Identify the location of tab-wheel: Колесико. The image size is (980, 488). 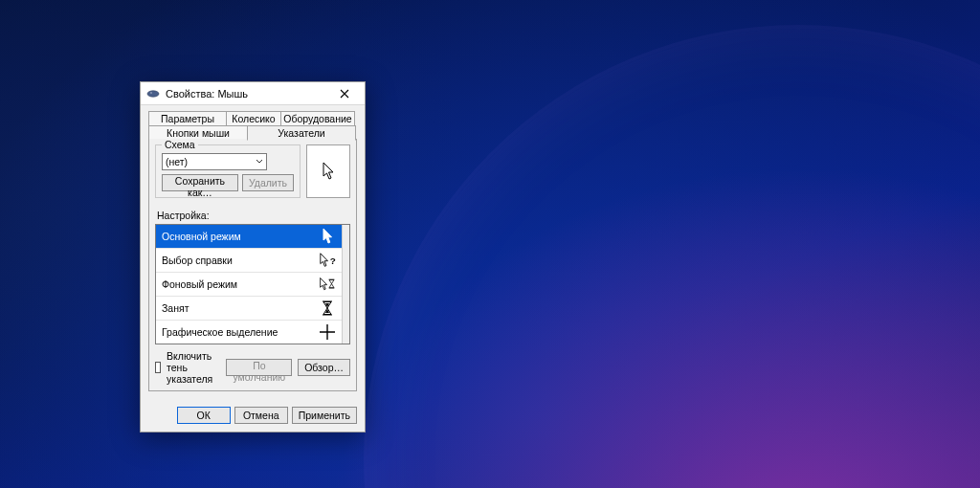
(254, 119).